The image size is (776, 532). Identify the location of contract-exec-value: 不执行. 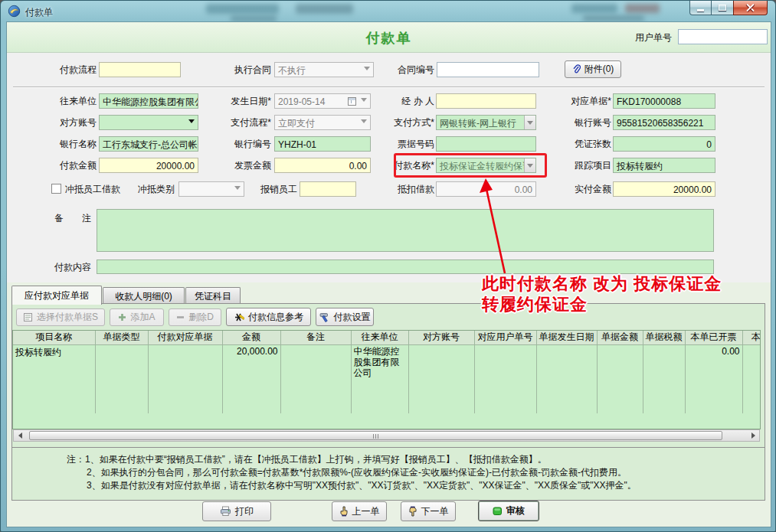
(292, 70).